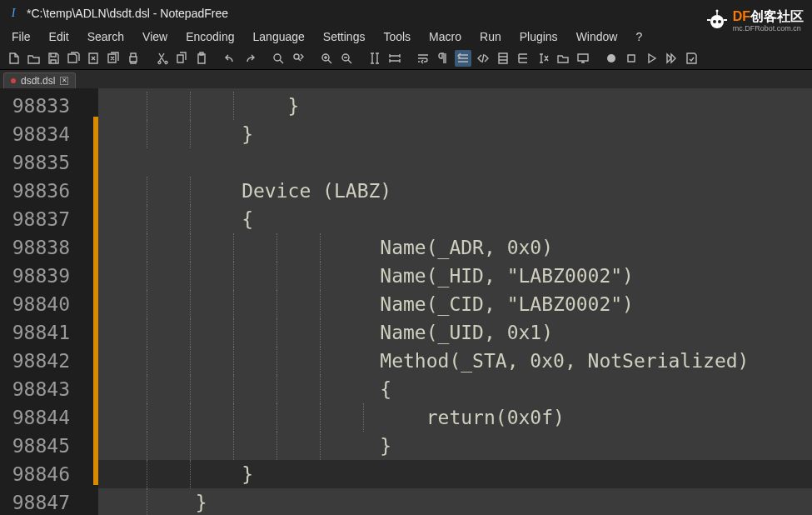 This screenshot has height=515, width=812. I want to click on close-all-icon, so click(113, 58).